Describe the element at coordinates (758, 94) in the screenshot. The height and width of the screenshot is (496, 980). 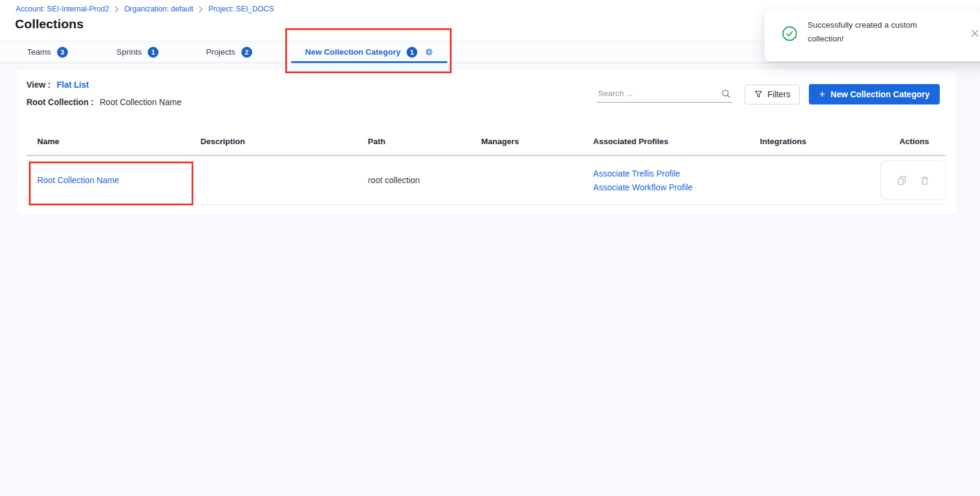
I see `filter-funnel-icon` at that location.